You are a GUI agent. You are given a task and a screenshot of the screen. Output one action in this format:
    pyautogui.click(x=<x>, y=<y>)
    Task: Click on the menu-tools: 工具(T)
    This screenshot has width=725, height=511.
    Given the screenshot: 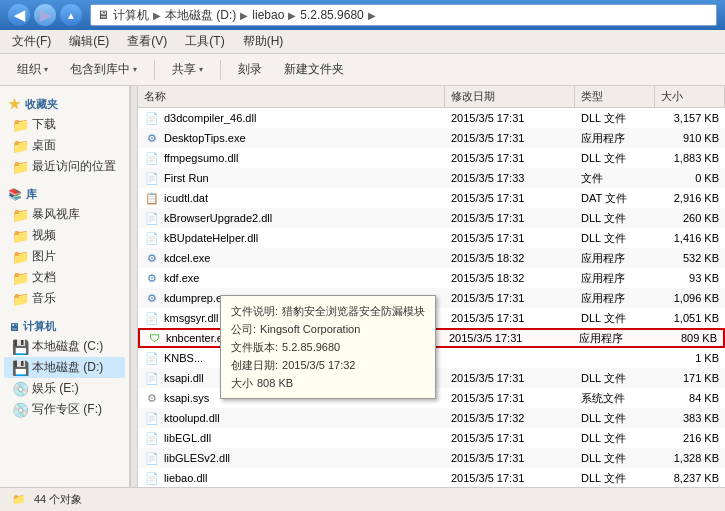 What is the action you would take?
    pyautogui.click(x=204, y=42)
    